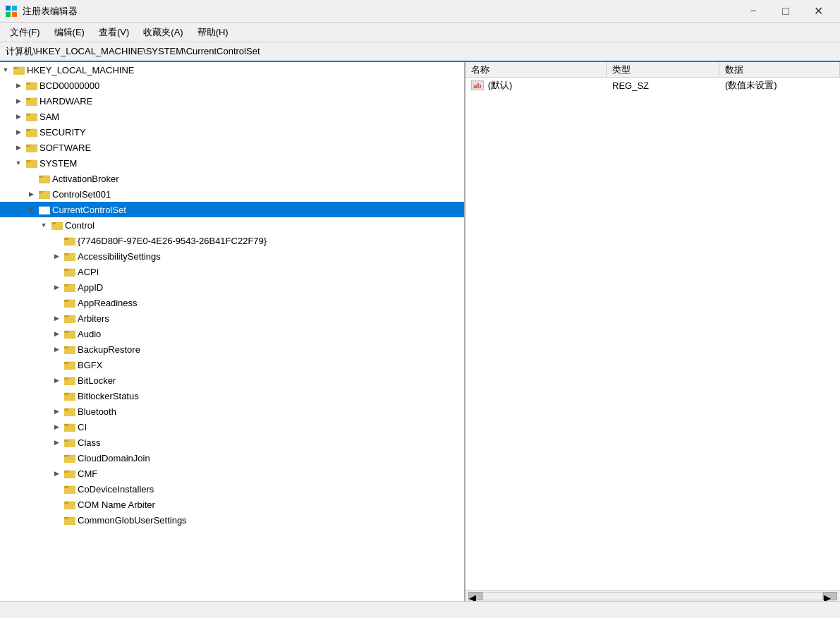 The image size is (840, 618). Describe the element at coordinates (232, 70) in the screenshot. I see `tree-item-hklm: ▼ HKEY_LOCAL_MACHINE` at that location.